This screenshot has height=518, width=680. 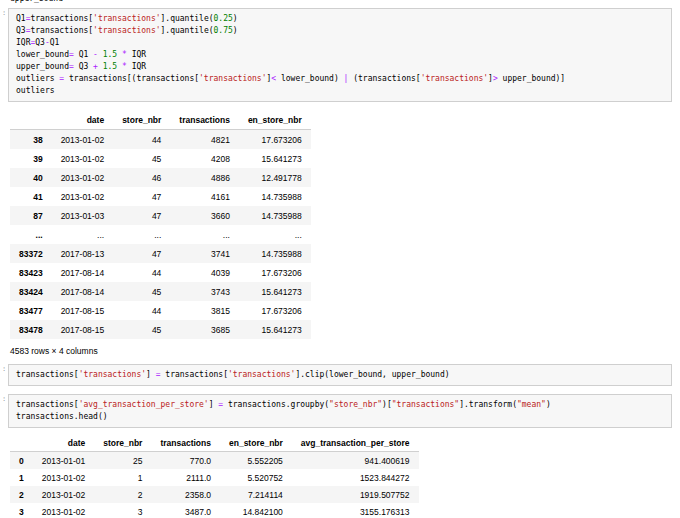 What do you see at coordinates (204, 310) in the screenshot?
I see `table-cell: 3815` at bounding box center [204, 310].